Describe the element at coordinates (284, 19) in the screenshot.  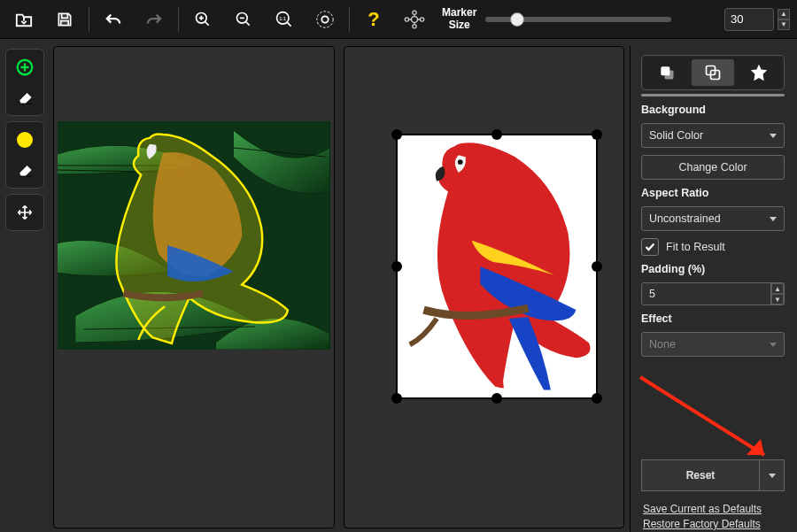
I see `zoom-actual-button: 1:1` at that location.